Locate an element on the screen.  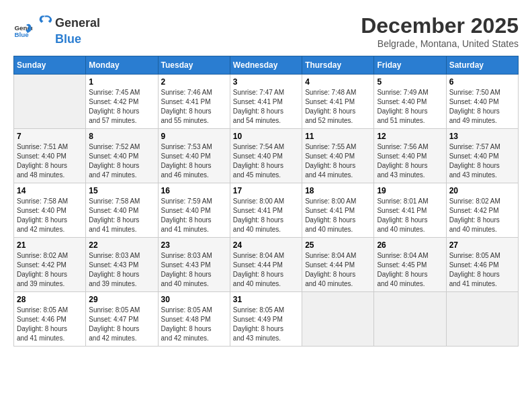
day-detail: Sunrise: 8:02 AMSunset: 4:42 PMDaylight:… is located at coordinates (50, 270).